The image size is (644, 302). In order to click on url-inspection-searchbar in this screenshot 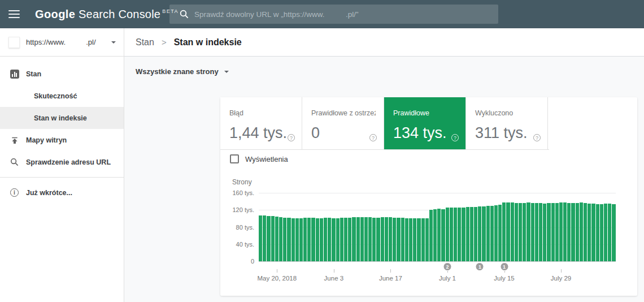, I will do `click(334, 14)`.